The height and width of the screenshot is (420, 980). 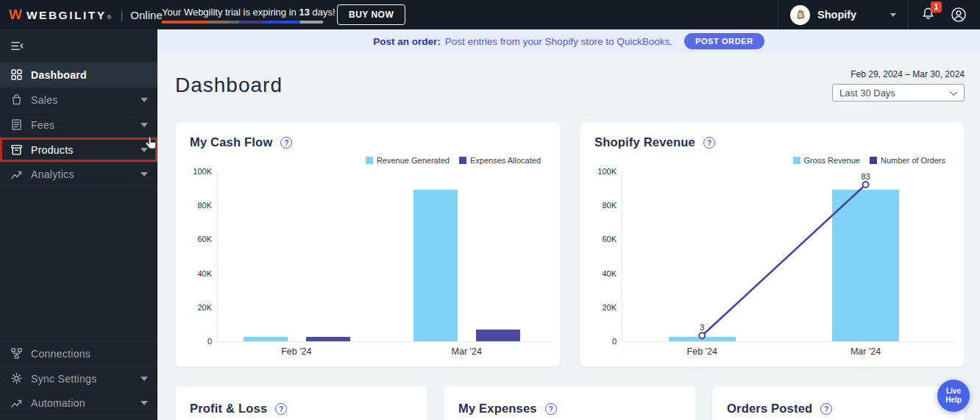 I want to click on y-axis-tick-label: 0, so click(x=195, y=341).